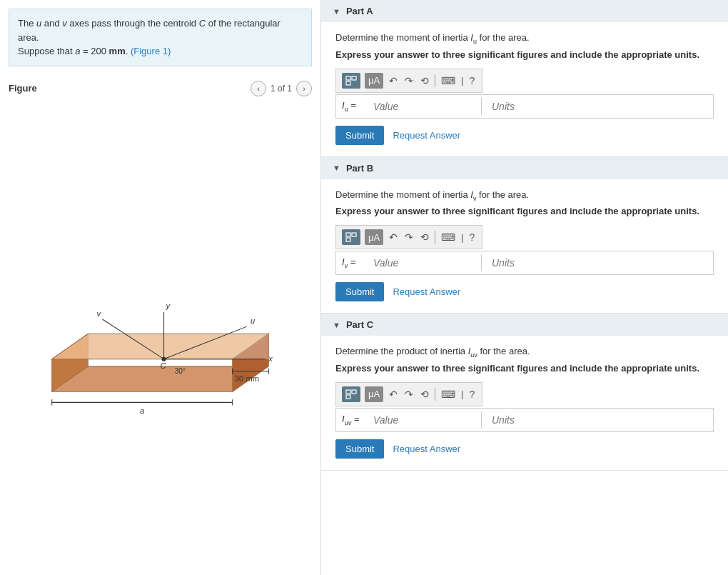  What do you see at coordinates (360, 449) in the screenshot?
I see `part-c-submit-button: Submit` at bounding box center [360, 449].